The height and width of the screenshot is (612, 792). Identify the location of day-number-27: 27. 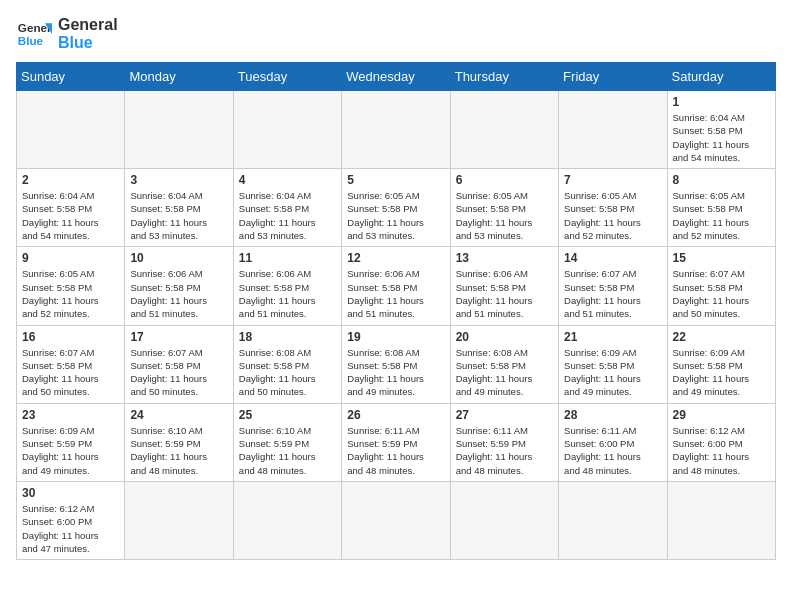
(504, 415).